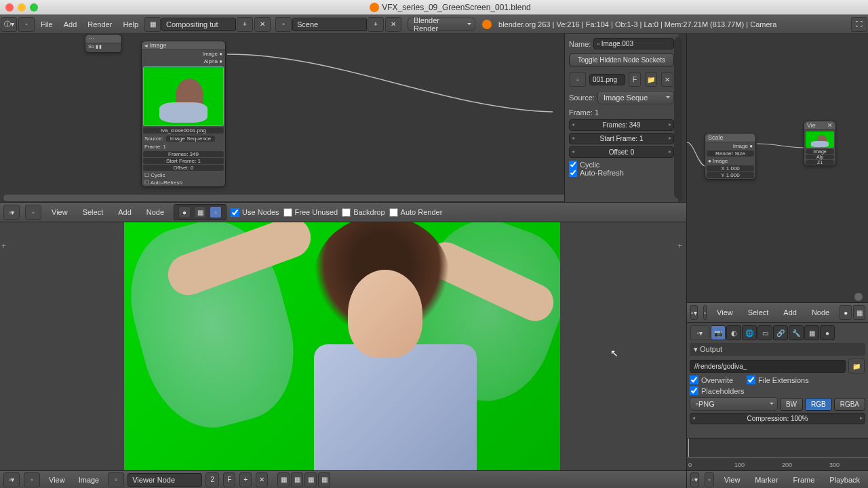 The height and width of the screenshot is (488, 868). What do you see at coordinates (820, 126) in the screenshot?
I see `viewer-node-header: Vie✕` at bounding box center [820, 126].